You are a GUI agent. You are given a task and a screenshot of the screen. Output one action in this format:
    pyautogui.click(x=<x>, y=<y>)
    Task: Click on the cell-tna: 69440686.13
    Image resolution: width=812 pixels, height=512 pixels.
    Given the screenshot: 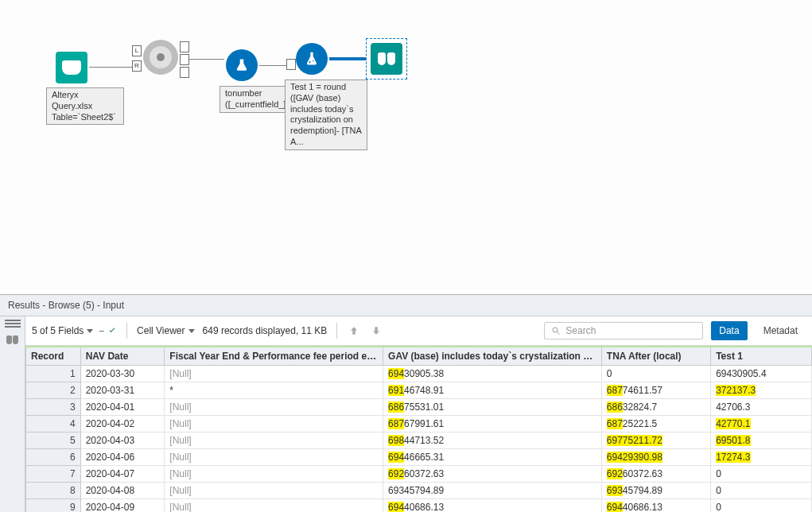 What is the action you would take?
    pyautogui.click(x=655, y=506)
    